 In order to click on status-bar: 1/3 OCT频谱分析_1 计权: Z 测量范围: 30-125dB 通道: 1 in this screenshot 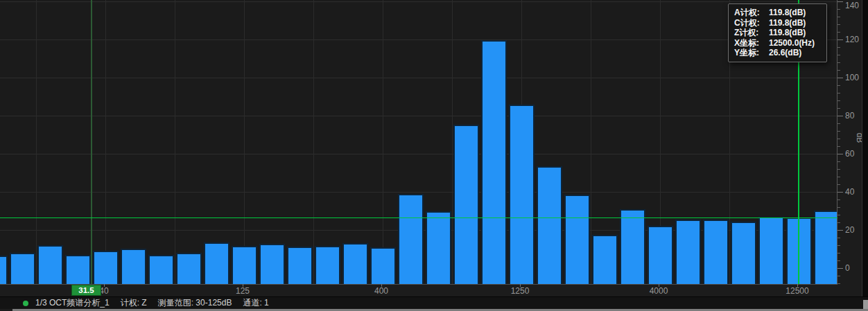, I will do `click(434, 303)`.